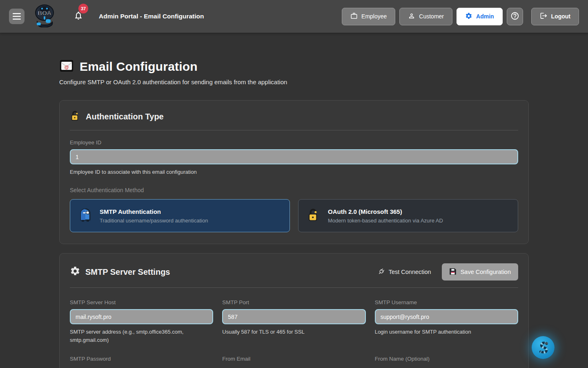  What do you see at coordinates (45, 13) in the screenshot?
I see `svg-text: BOA` at bounding box center [45, 13].